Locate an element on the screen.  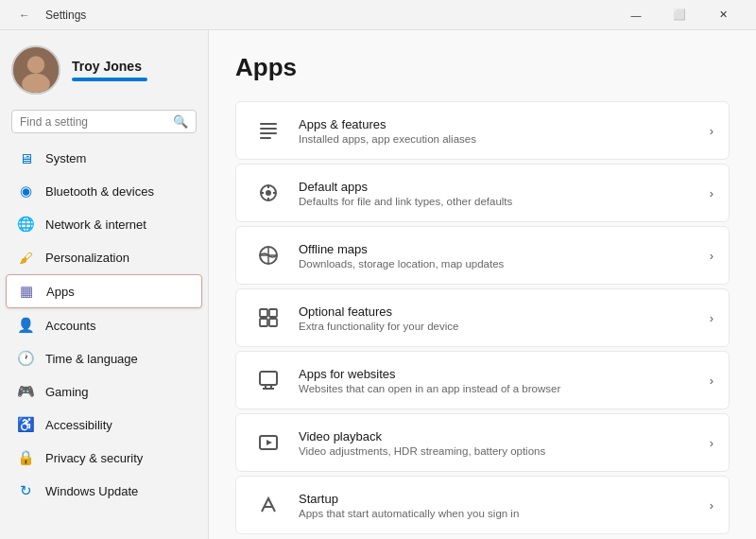
search-box: 🔍 is located at coordinates (104, 121).